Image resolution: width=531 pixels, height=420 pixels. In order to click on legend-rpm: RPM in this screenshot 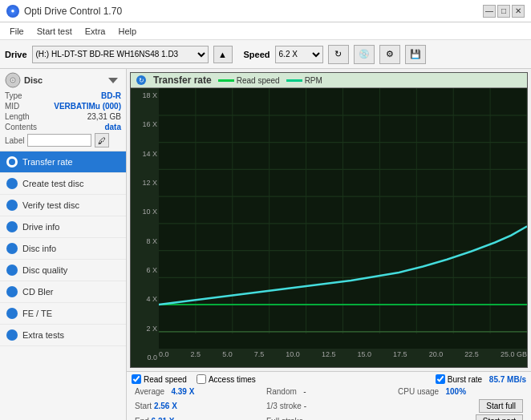, I will do `click(305, 80)`.